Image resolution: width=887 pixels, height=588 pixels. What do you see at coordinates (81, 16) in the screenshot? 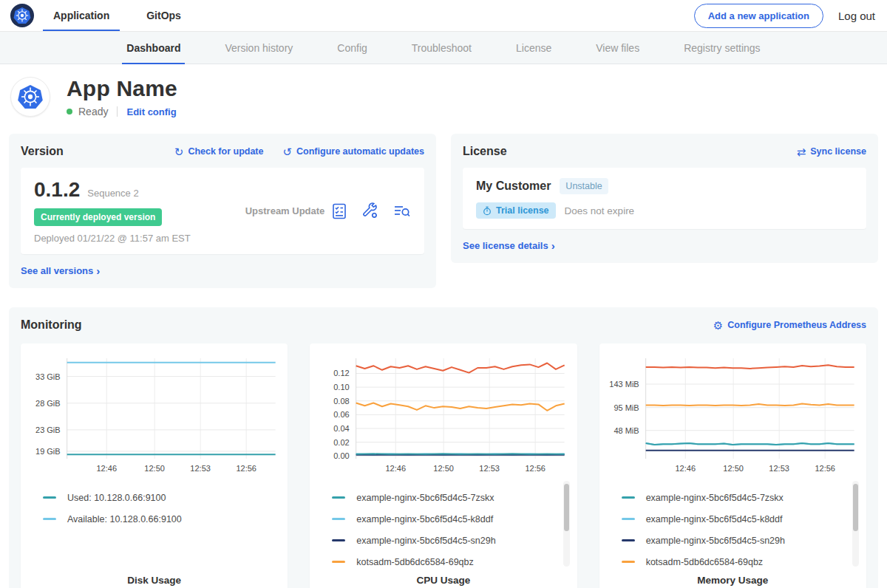
I see `tab-application-label: Application` at bounding box center [81, 16].